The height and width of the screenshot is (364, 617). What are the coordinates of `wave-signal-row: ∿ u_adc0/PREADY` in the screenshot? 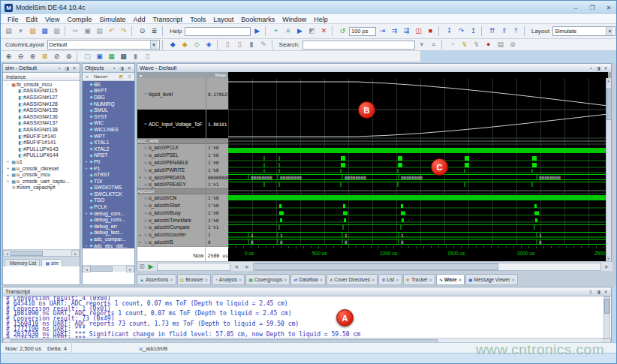 It's located at (171, 185).